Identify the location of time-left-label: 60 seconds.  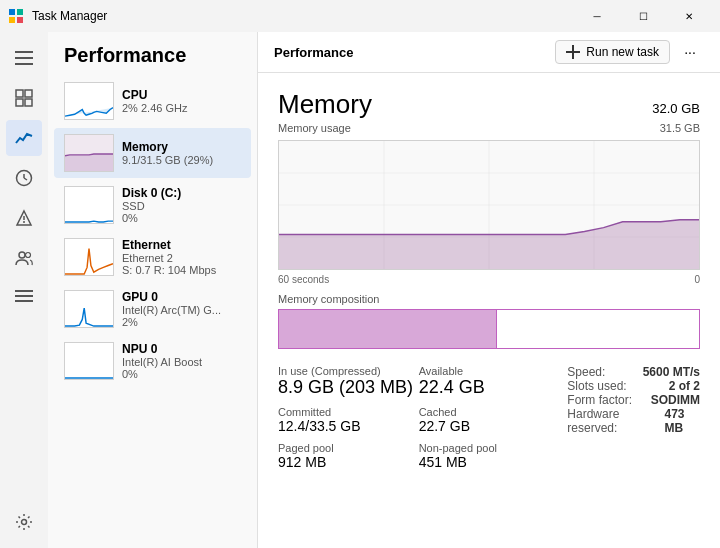
(304, 280).